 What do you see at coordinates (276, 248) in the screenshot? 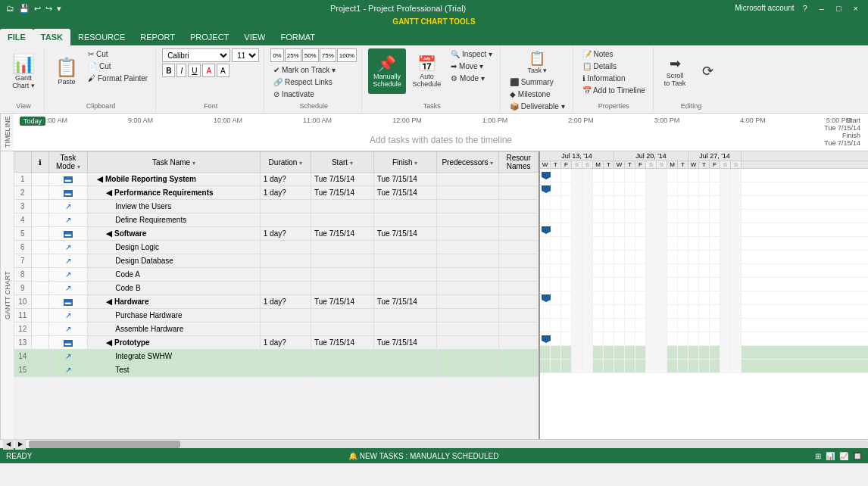
I see `table-row: 6 ↗ Design Logic` at bounding box center [276, 248].